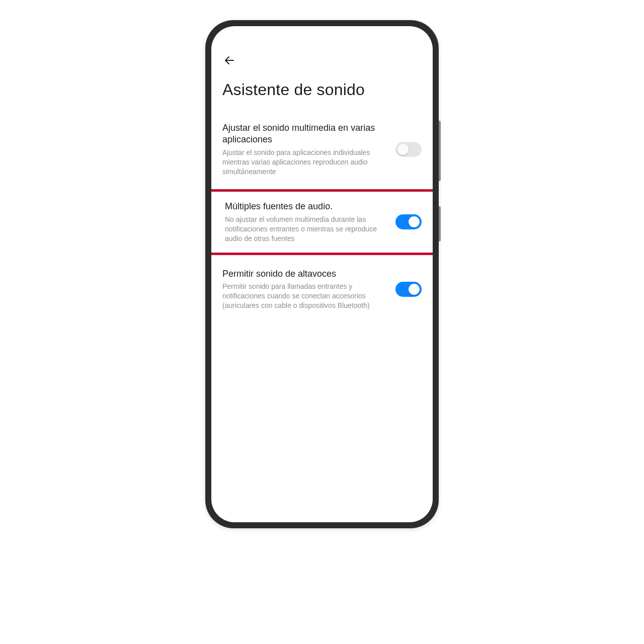  Describe the element at coordinates (322, 216) in the screenshot. I see `settings-list: Ajustar el sonido multimedia en varias a…` at that location.